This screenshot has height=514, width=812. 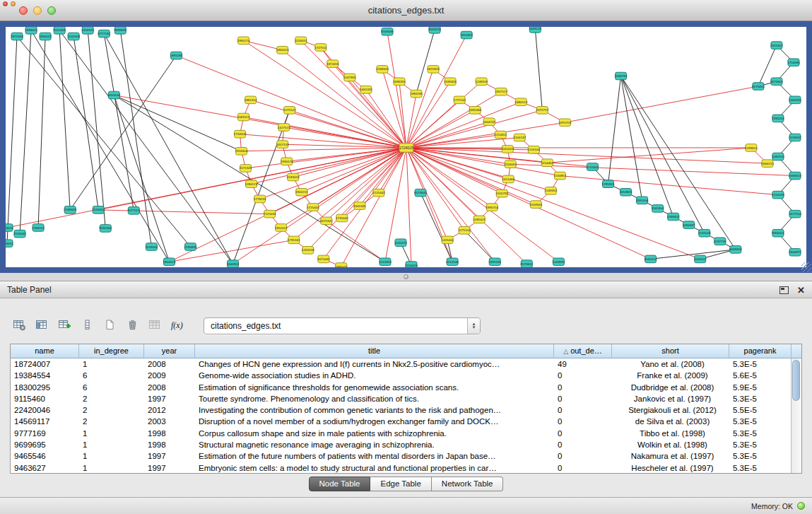 What do you see at coordinates (293, 177) in the screenshot?
I see `graph-node: 2183053` at bounding box center [293, 177].